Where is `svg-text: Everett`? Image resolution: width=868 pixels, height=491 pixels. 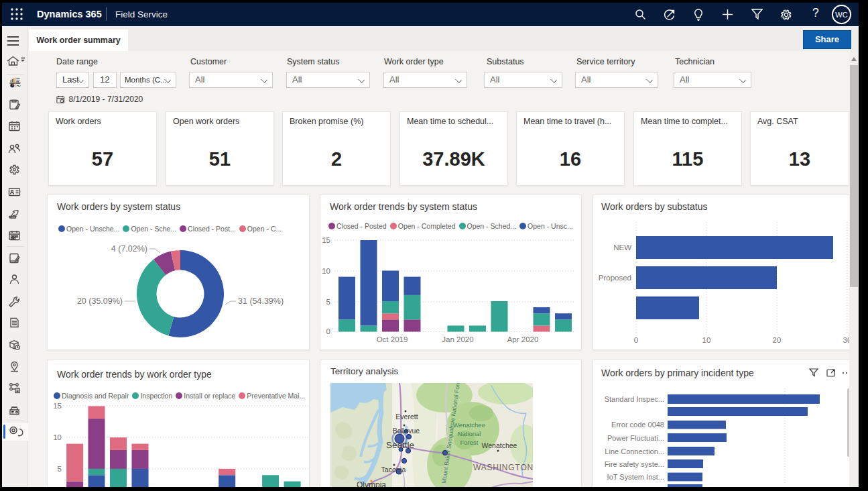 svg-text: Everett is located at coordinates (406, 417).